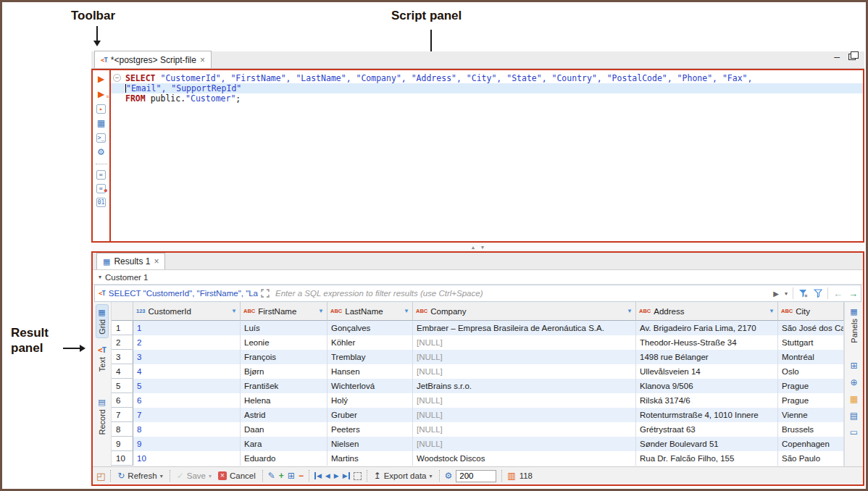 Image resolution: width=868 pixels, height=491 pixels. Describe the element at coordinates (707, 400) in the screenshot. I see `table-cell: Rilská 3174/6` at that location.